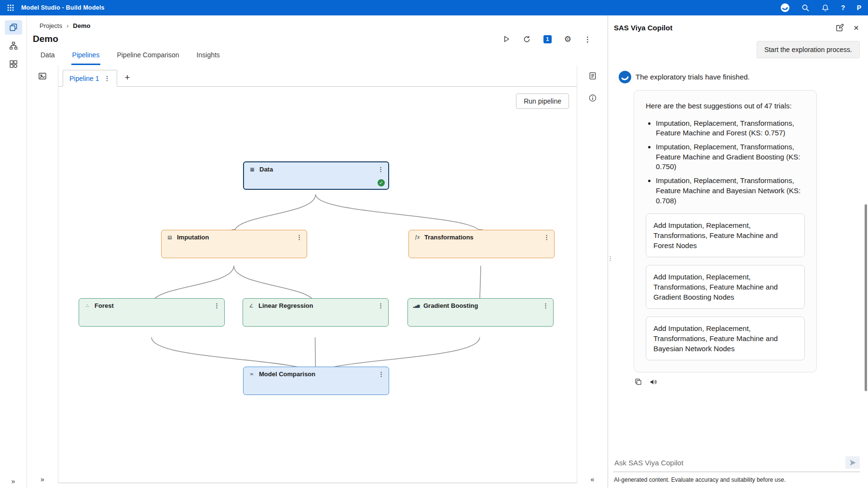 The height and width of the screenshot is (488, 868). What do you see at coordinates (151, 312) in the screenshot?
I see `node-forest: ∴ Forest ⋮` at bounding box center [151, 312].